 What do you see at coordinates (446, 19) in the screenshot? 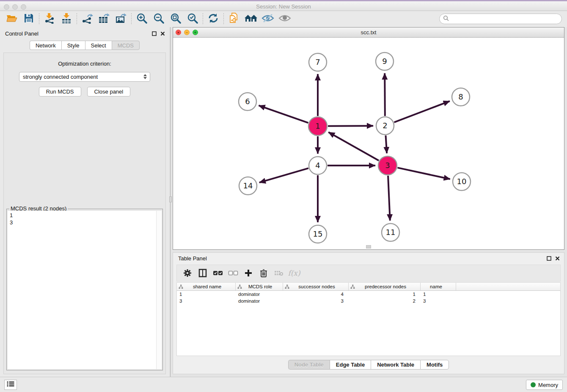
I see `search-icon` at bounding box center [446, 19].